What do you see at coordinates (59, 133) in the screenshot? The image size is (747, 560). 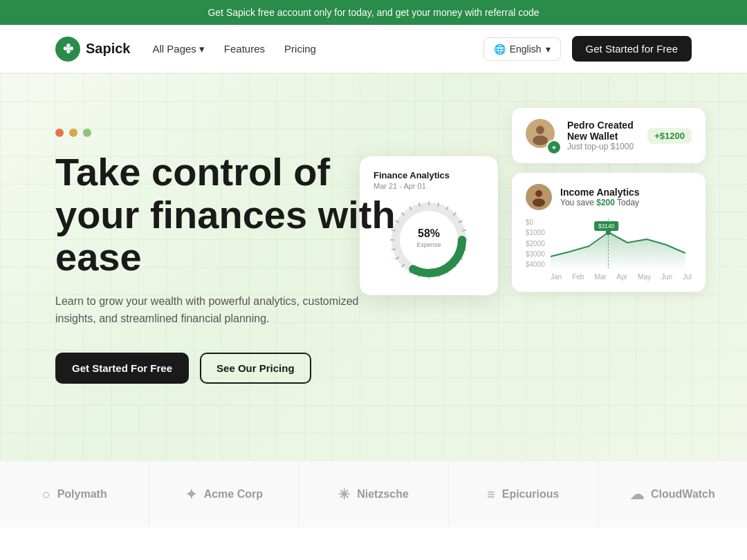 I see `dot-orange` at bounding box center [59, 133].